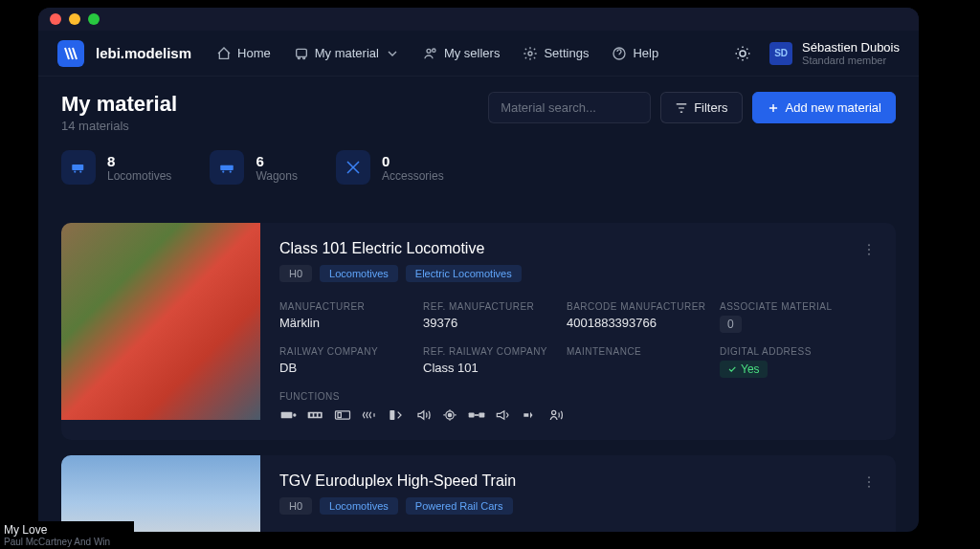  What do you see at coordinates (243, 54) in the screenshot?
I see `nav-home: Home` at bounding box center [243, 54].